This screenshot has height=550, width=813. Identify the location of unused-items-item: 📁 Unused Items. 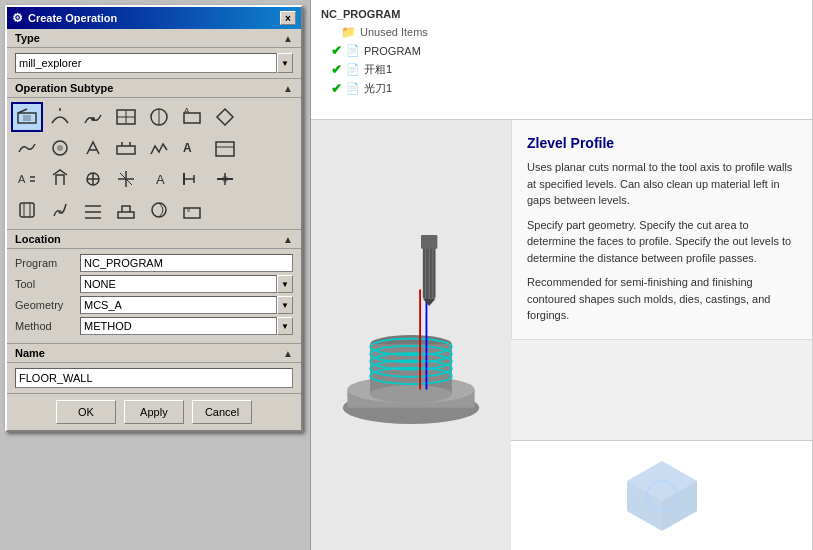
(562, 32).